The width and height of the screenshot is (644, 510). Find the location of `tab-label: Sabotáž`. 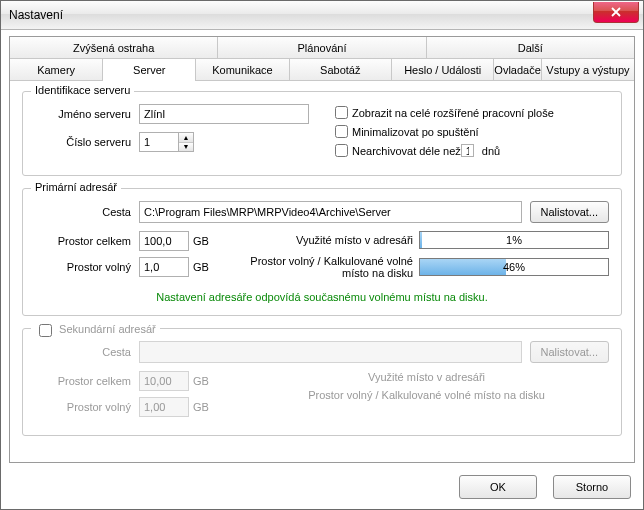

tab-label: Sabotáž is located at coordinates (340, 70).